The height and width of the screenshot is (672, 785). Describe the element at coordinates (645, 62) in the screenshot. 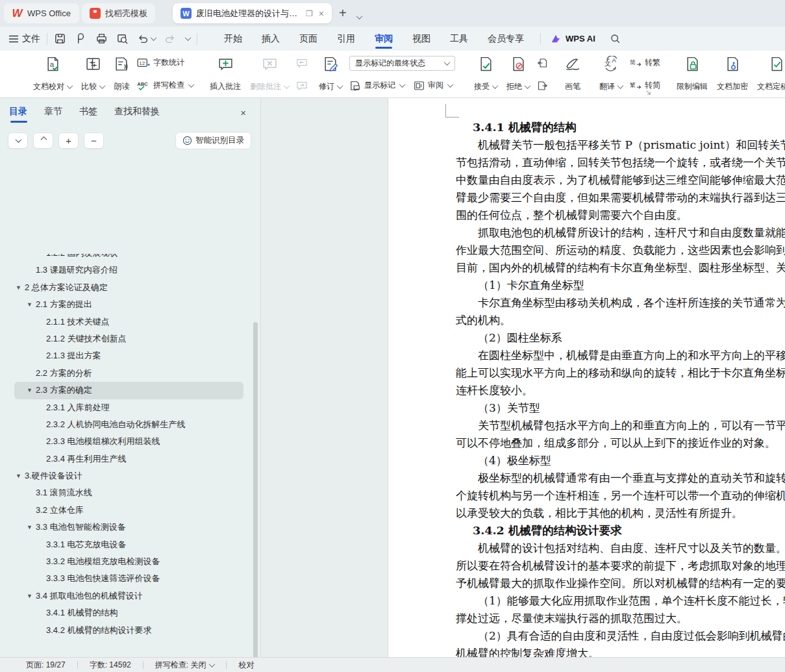

I see `to-traditional-button: 简 转繁` at that location.